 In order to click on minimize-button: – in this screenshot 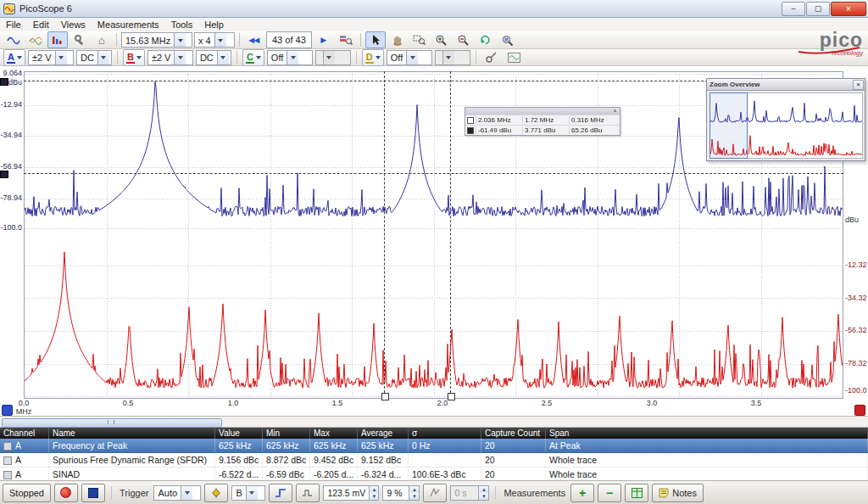, I will do `click(793, 8)`.